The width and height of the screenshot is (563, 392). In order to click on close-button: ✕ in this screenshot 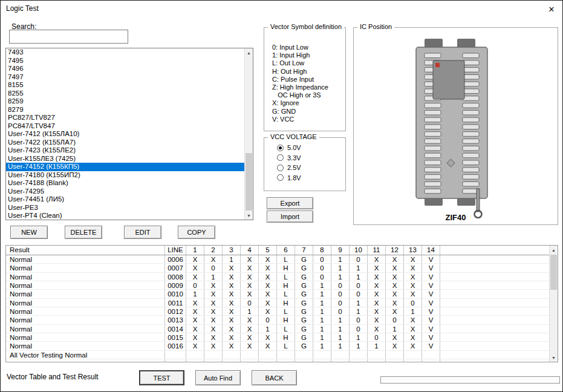, I will do `click(552, 9)`.